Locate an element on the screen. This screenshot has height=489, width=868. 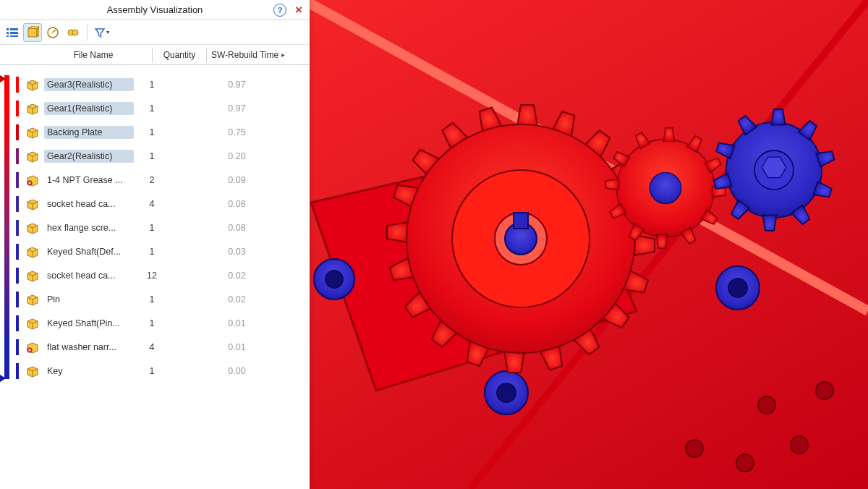
settings-icon is located at coordinates (73, 33).